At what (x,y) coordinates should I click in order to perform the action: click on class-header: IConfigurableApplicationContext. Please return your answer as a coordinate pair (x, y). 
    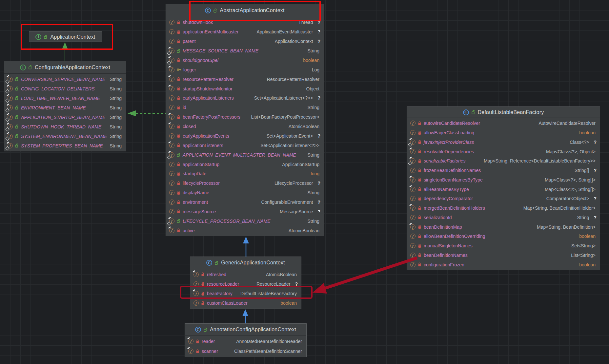
    Looking at the image, I should click on (65, 67).